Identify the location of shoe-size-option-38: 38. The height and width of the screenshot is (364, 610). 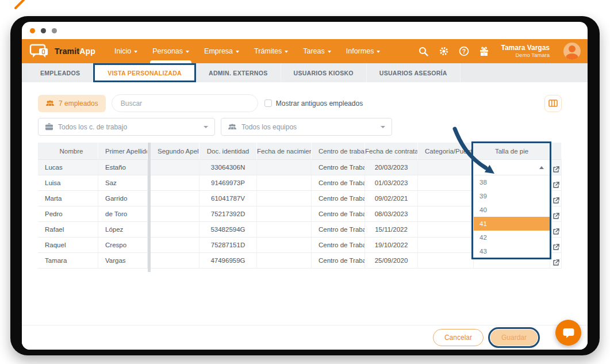
(512, 182).